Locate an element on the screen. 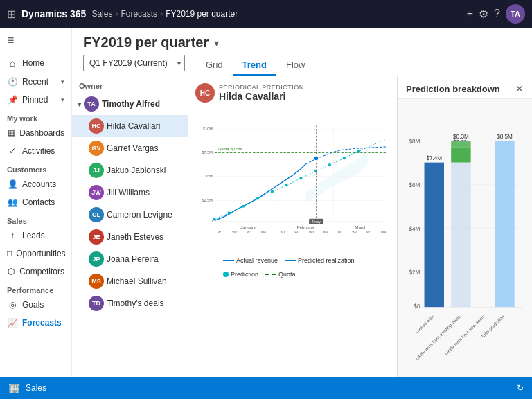 This screenshot has height=399, width=532. owner-name: Hilda Cavallari is located at coordinates (133, 126).